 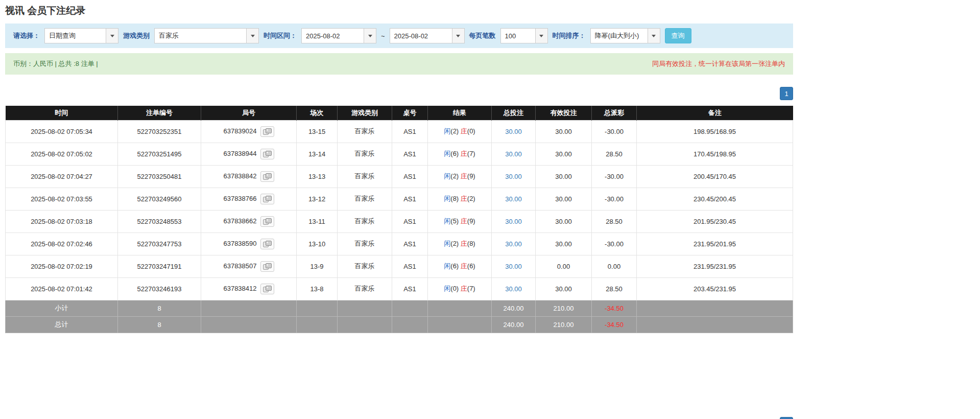 I want to click on date-to-input, so click(x=421, y=36).